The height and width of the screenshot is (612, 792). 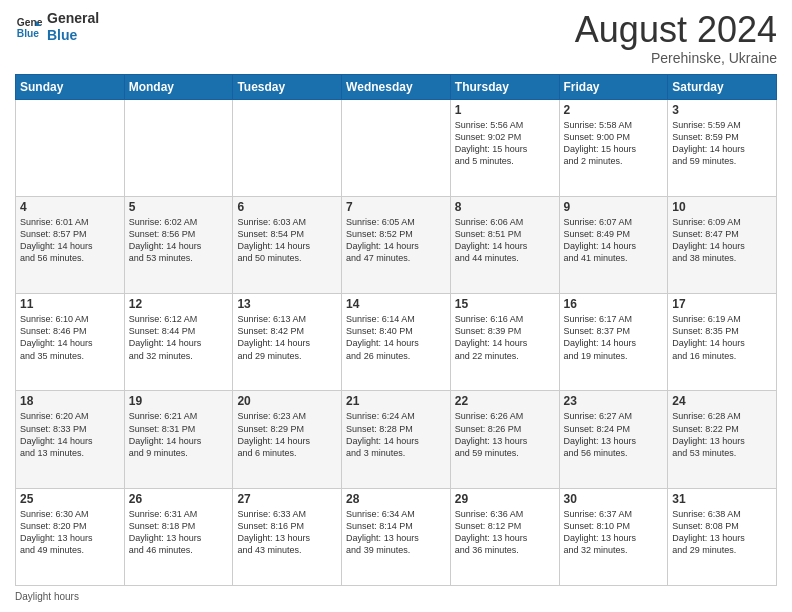 I want to click on calendar-header-thursday: Thursday, so click(x=504, y=86).